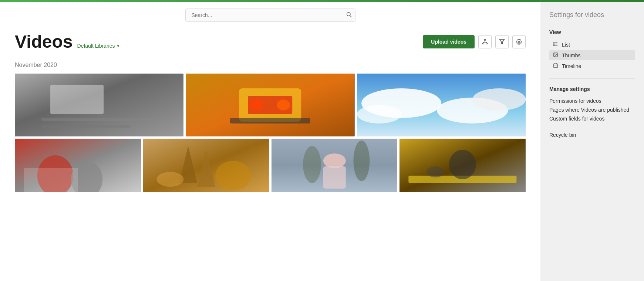  What do you see at coordinates (349, 15) in the screenshot?
I see `search-button` at bounding box center [349, 15].